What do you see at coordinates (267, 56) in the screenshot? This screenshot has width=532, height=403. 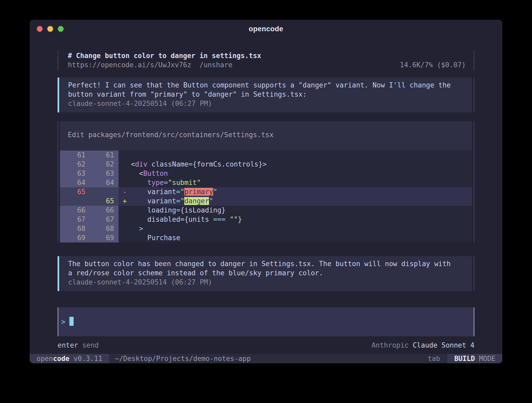 I see `session-title: # Change button color to danger in setti…` at bounding box center [267, 56].